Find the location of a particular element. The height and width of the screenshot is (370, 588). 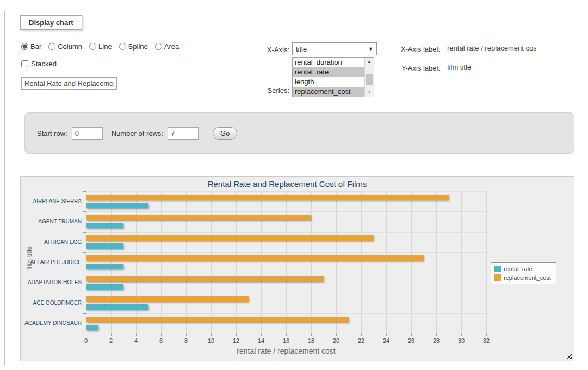

chart-type-label: Bar is located at coordinates (36, 47).